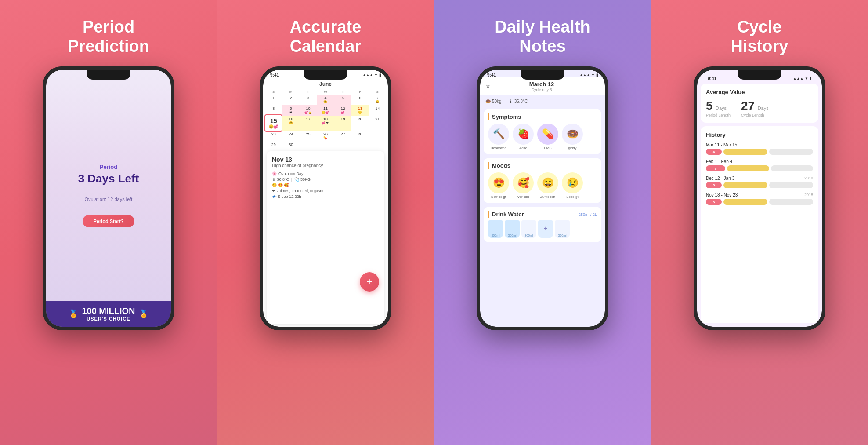 The width and height of the screenshot is (868, 445). What do you see at coordinates (542, 86) in the screenshot?
I see `health-date: March 12 Cycle day 5` at bounding box center [542, 86].